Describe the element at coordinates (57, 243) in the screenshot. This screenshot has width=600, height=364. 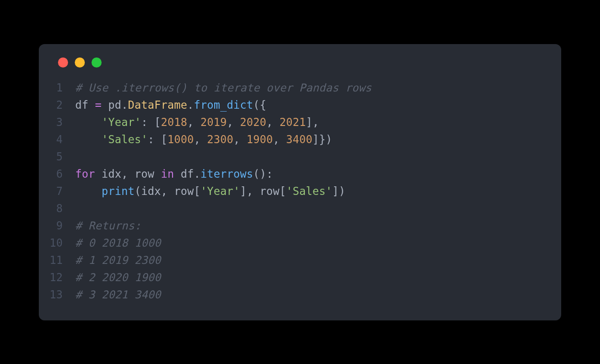
I see `line-number: 10` at that location.